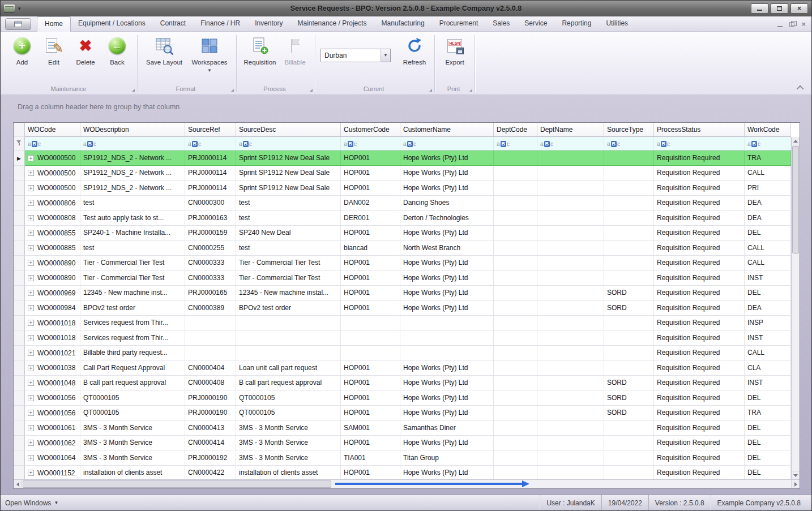 Image resolution: width=812 pixels, height=511 pixels. I want to click on grid-row: +WO0001021Billable third party request..…, so click(402, 353).